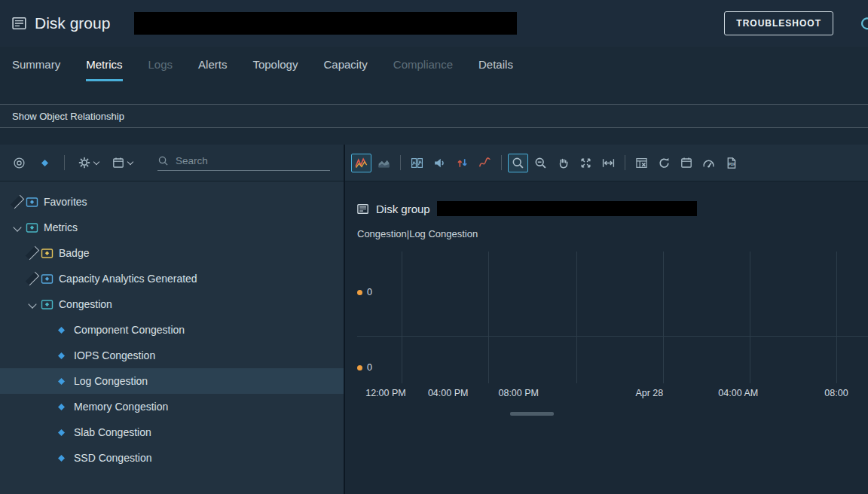 The width and height of the screenshot is (868, 494). Describe the element at coordinates (417, 163) in the screenshot. I see `split-charts-button` at that location.